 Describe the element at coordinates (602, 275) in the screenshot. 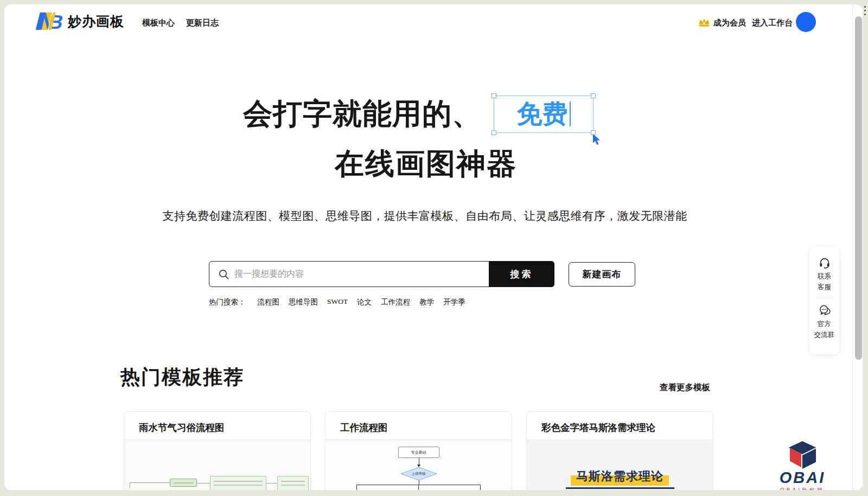

I see `new-canvas-button: 新建画布` at that location.